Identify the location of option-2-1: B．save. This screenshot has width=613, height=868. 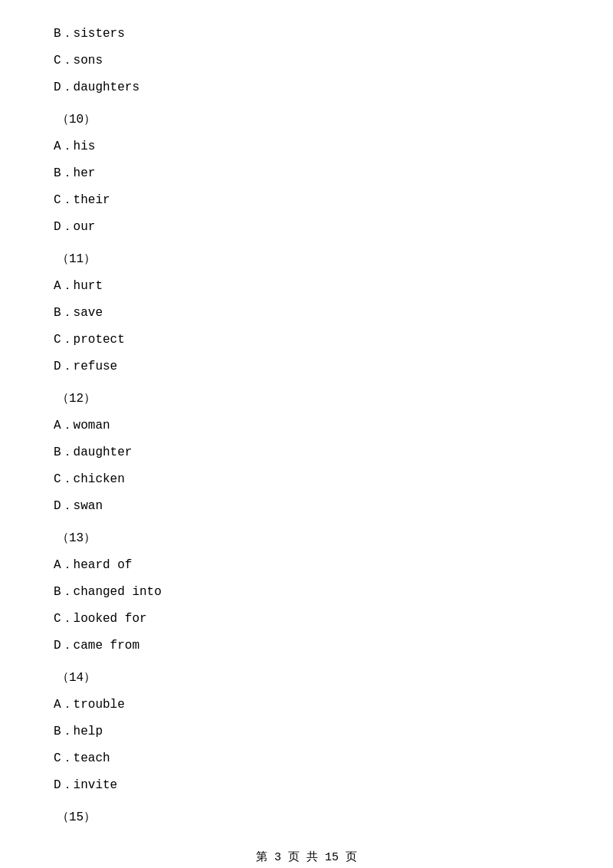
(306, 313).